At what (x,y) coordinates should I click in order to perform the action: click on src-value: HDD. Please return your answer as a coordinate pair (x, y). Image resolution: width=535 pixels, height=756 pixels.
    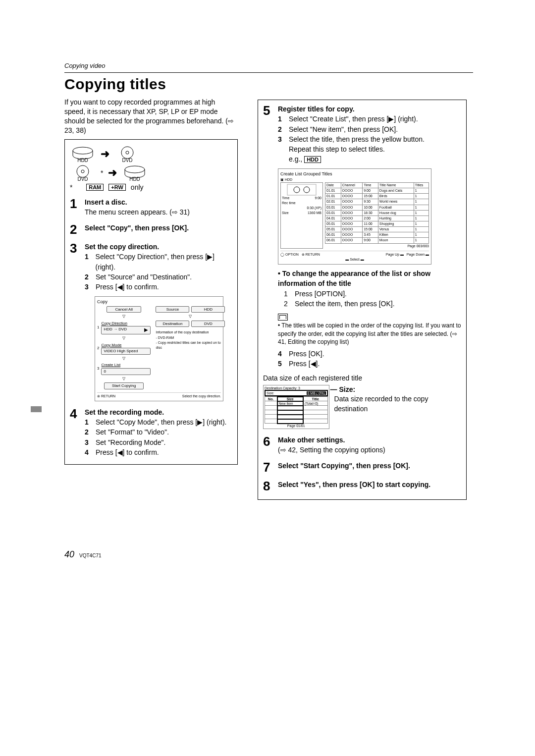
    Looking at the image, I should click on (208, 310).